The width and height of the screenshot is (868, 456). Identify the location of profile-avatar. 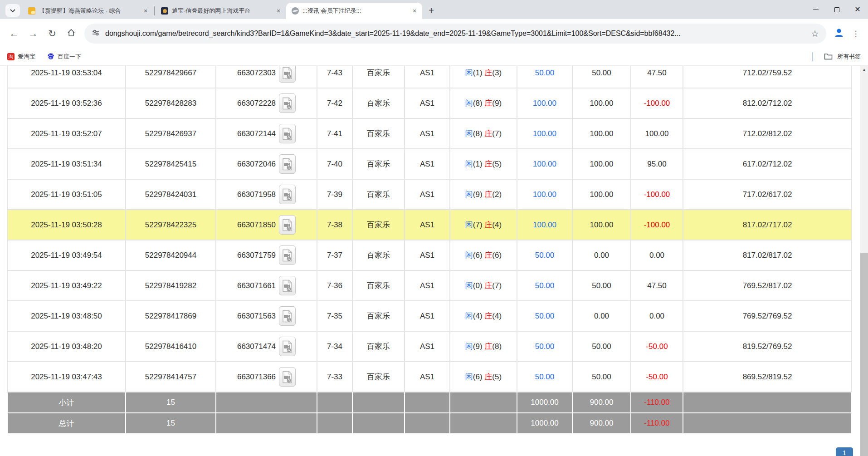
(839, 34).